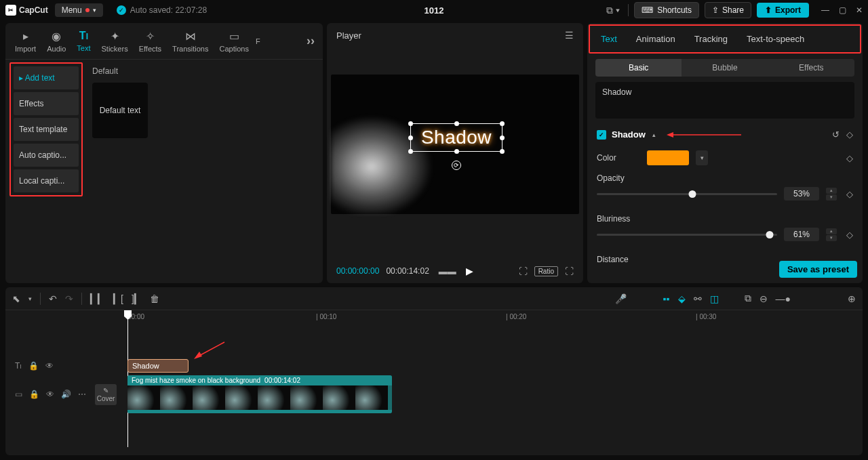 The width and height of the screenshot is (868, 460). Describe the element at coordinates (69, 299) in the screenshot. I see `redo-icon: ↷` at that location.